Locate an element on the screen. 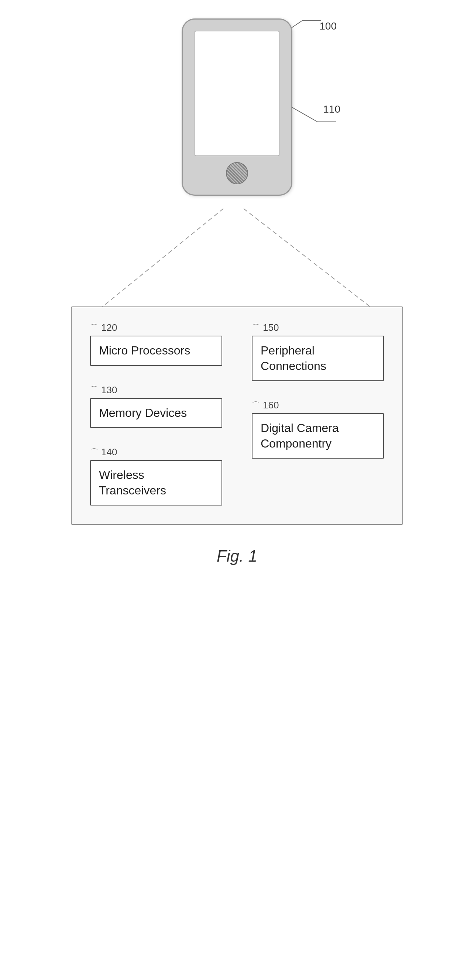  right-column: ⌒ 150 PeripheralConnections ⌒ 160 Digita… is located at coordinates (310, 414).